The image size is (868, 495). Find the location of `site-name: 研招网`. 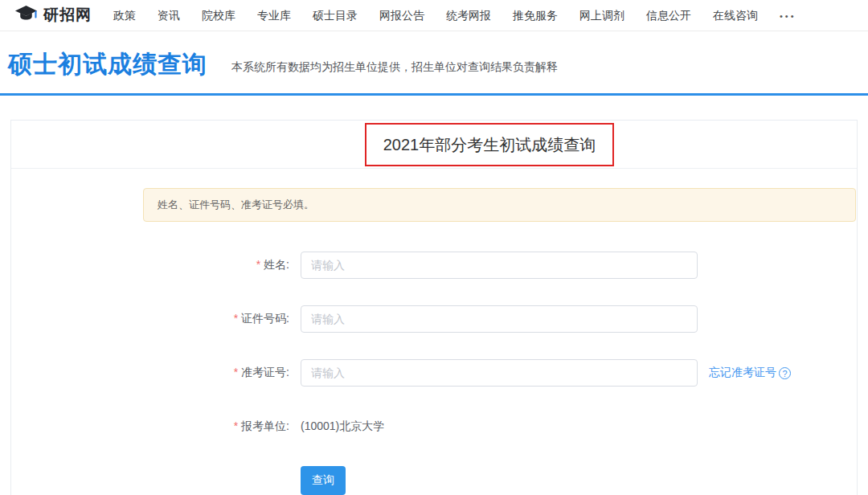

site-name: 研招网 is located at coordinates (68, 15).